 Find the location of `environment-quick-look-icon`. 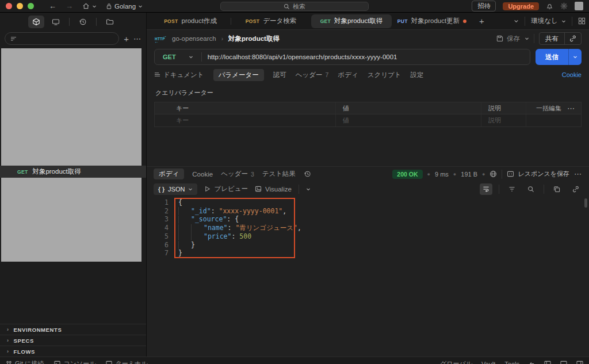

environment-quick-look-icon is located at coordinates (582, 21).